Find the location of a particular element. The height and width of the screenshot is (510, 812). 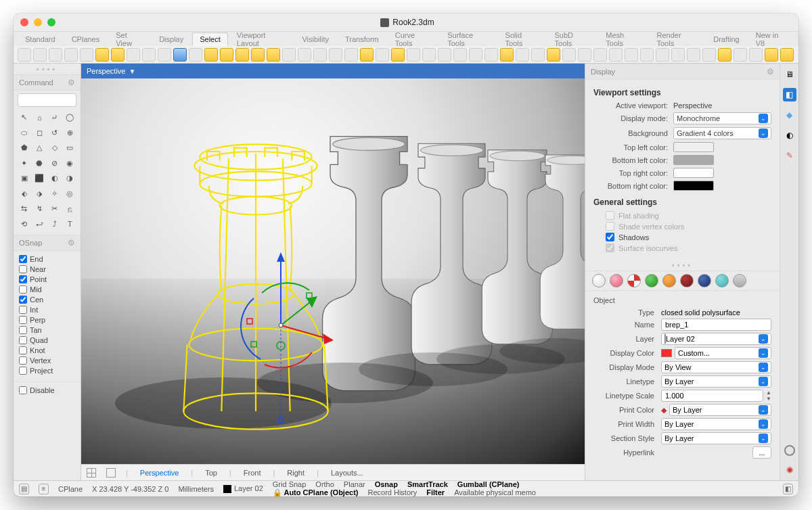

material-gray-cyl is located at coordinates (740, 281).